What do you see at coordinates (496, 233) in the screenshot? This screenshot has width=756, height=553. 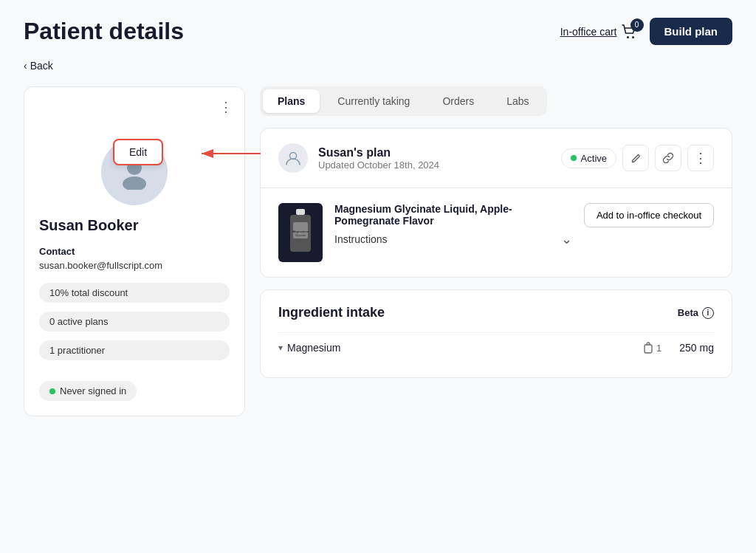 I see `product-section: Magnesium Glycinate Magnesium Glycinate …` at bounding box center [496, 233].